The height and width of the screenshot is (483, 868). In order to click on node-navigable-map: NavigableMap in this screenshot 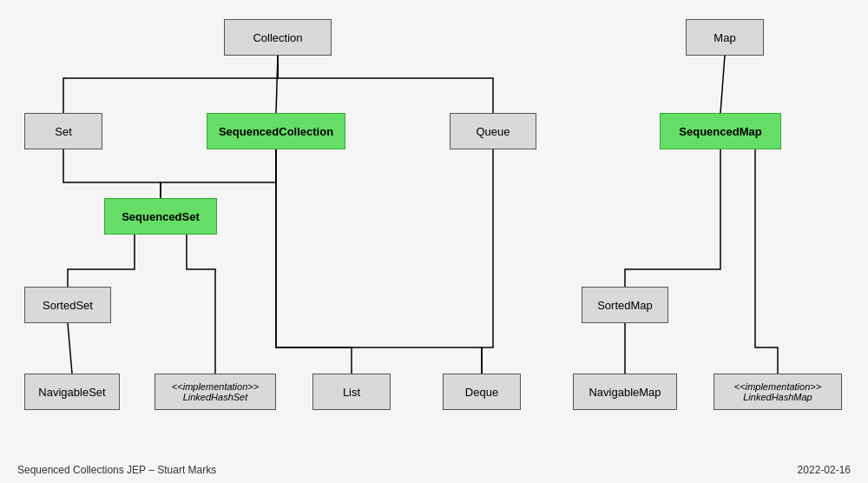, I will do `click(625, 392)`.